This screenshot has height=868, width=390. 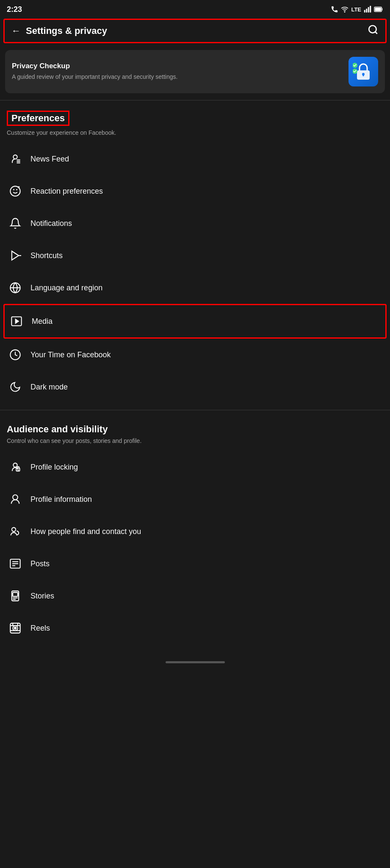 What do you see at coordinates (67, 192) in the screenshot?
I see `reaction-preferences-label: Reaction preferences` at bounding box center [67, 192].